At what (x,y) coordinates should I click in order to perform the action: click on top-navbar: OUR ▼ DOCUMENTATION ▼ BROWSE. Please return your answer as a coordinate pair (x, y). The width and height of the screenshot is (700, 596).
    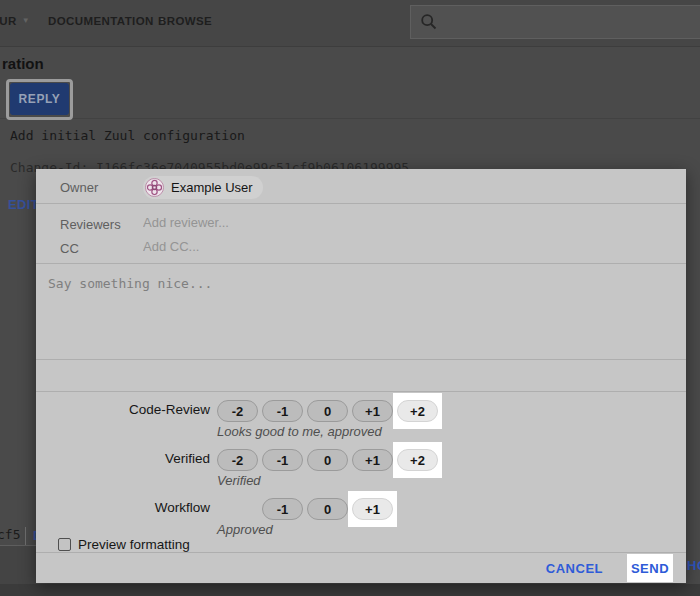
    Looking at the image, I should click on (350, 24).